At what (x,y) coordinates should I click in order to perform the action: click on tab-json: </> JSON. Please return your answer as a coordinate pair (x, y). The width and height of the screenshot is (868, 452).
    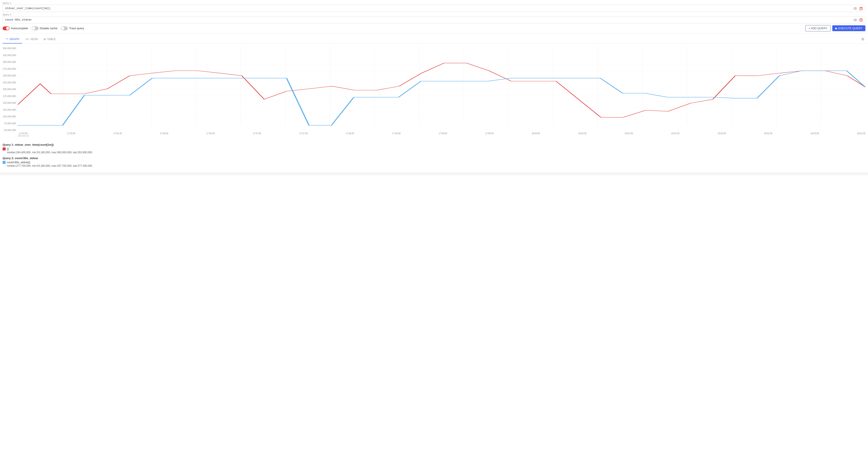
    Looking at the image, I should click on (32, 39).